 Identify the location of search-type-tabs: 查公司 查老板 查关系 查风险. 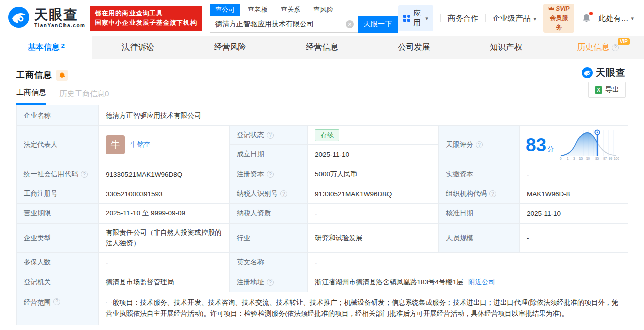
(304, 10).